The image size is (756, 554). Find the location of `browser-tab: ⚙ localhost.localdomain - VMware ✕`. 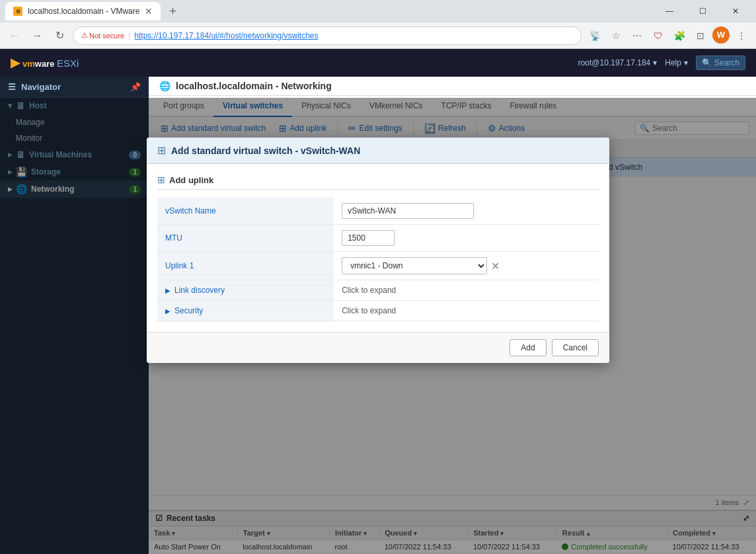

browser-tab: ⚙ localhost.localdomain - VMware ✕ is located at coordinates (83, 11).